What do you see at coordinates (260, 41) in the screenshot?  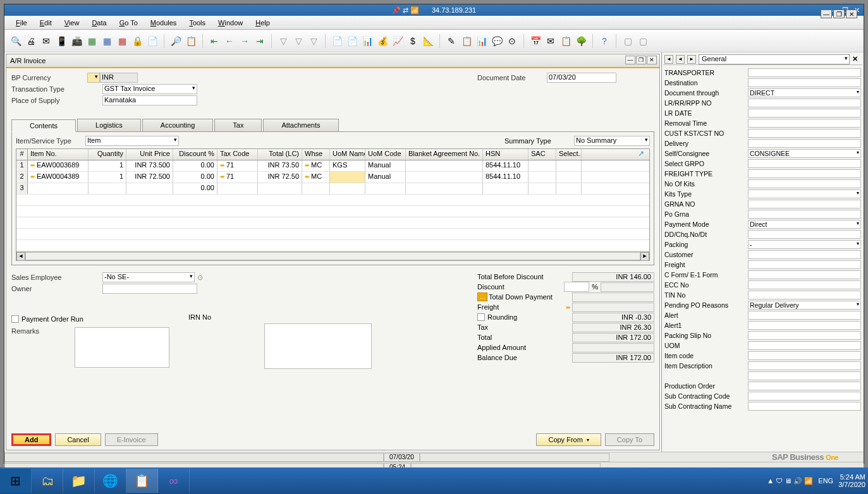 I see `last-icon: ⇥` at bounding box center [260, 41].